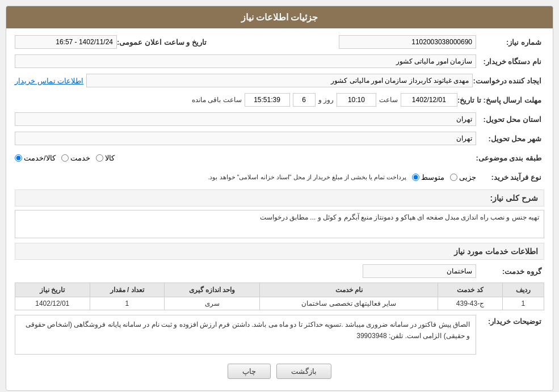  I want to click on tabaqe-kala-label: کالا, so click(110, 158).